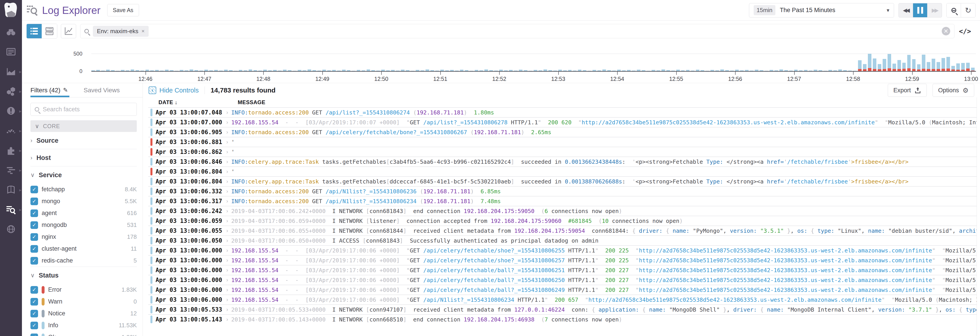  I want to click on facet-item-nginx: ✓nginx178, so click(84, 237).